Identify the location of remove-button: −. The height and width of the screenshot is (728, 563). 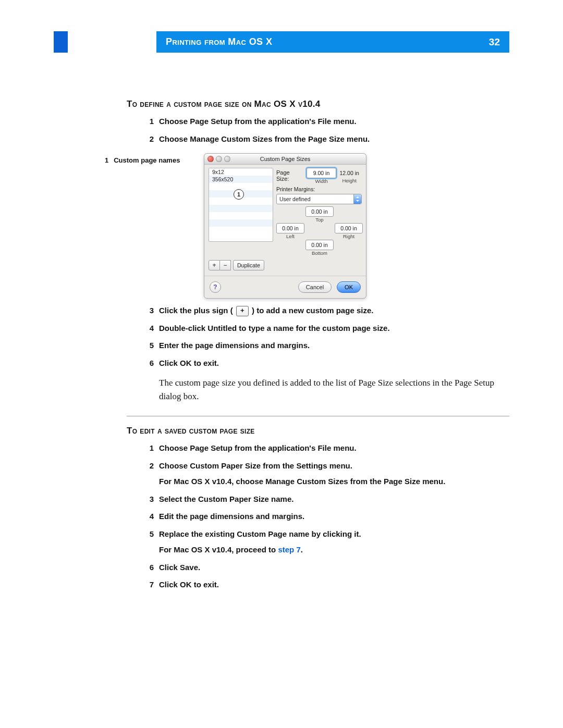
(225, 265).